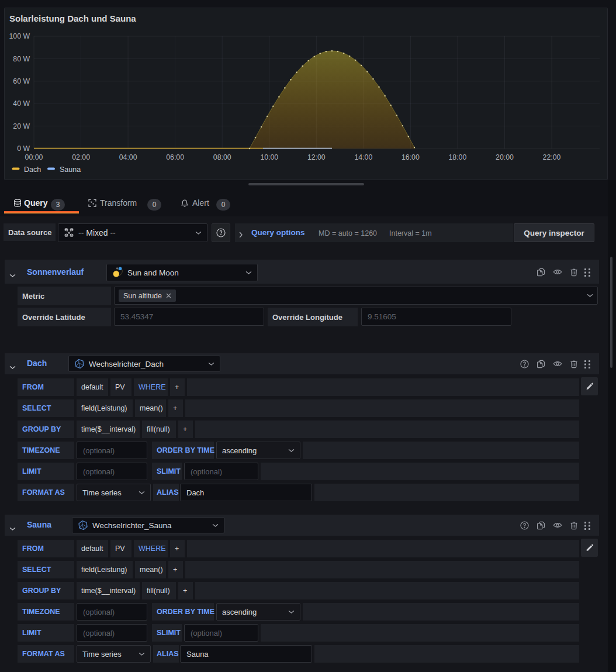  I want to click on svg-text: Sauna, so click(70, 170).